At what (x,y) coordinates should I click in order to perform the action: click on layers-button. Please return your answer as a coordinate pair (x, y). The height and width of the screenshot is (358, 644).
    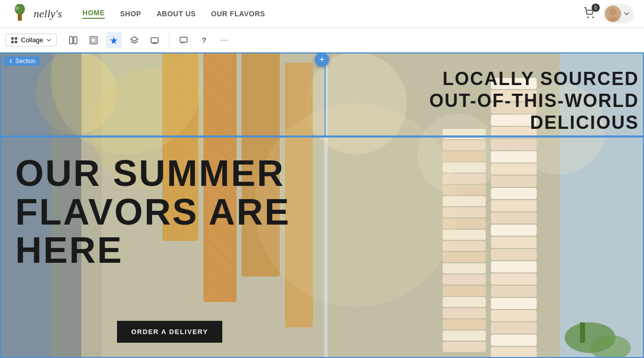
    Looking at the image, I should click on (134, 40).